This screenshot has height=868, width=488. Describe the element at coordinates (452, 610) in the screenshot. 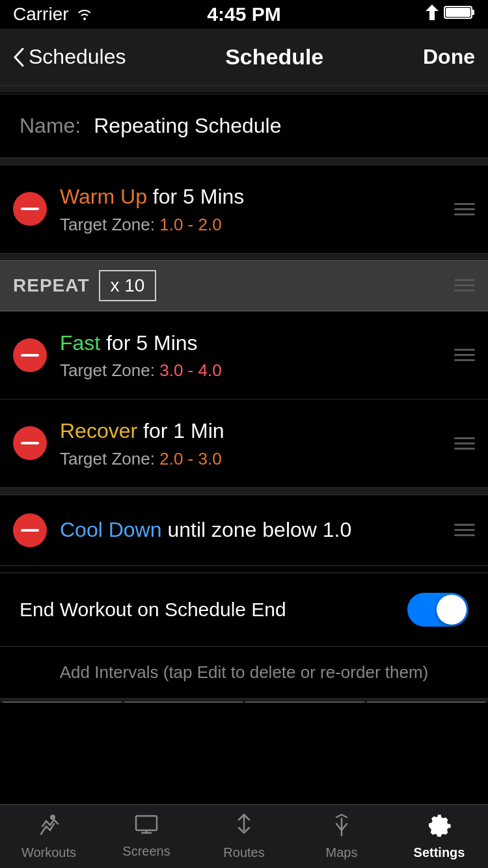

I see `toggle-knob` at that location.